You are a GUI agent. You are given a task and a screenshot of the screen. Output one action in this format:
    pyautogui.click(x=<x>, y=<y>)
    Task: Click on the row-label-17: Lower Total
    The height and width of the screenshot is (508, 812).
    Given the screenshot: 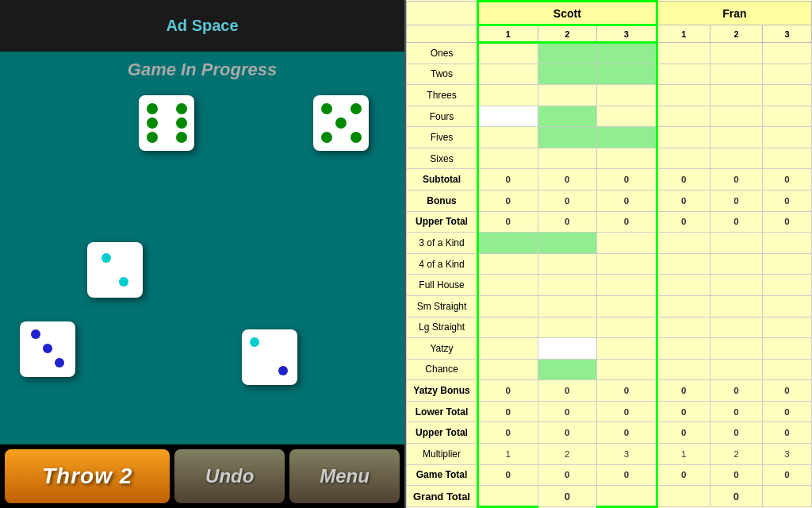 What is the action you would take?
    pyautogui.click(x=442, y=411)
    